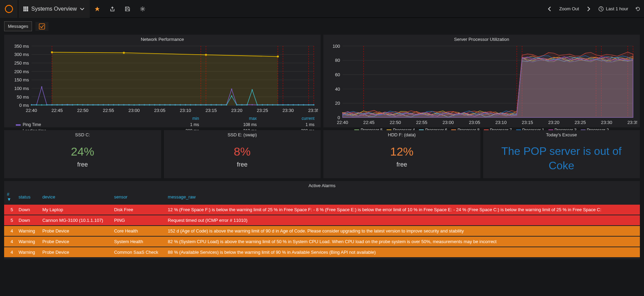 This screenshot has height=296, width=644. Describe the element at coordinates (162, 78) in the screenshot. I see `chart-network: 0 ms50 ms100 ms150 ms200 ms250 ms300 ms3…` at that location.